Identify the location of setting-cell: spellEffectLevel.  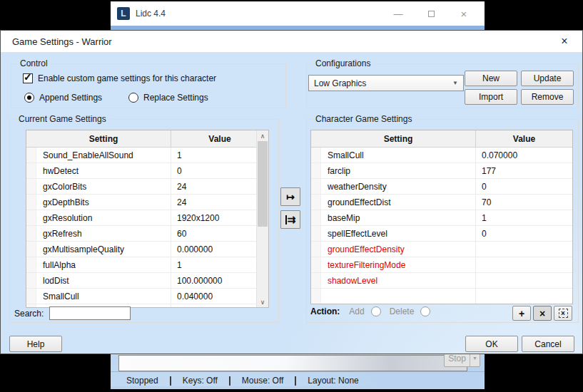
(398, 234).